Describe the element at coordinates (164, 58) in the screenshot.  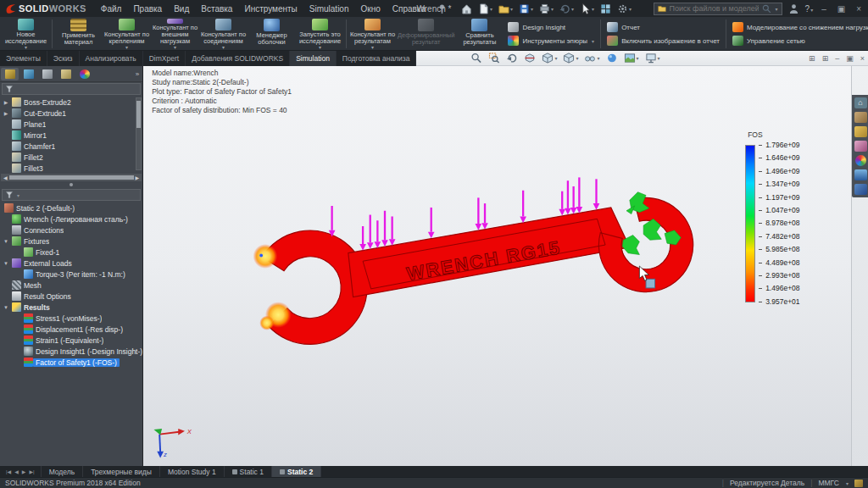
I see `tab-dimxpert: DimXpert` at that location.